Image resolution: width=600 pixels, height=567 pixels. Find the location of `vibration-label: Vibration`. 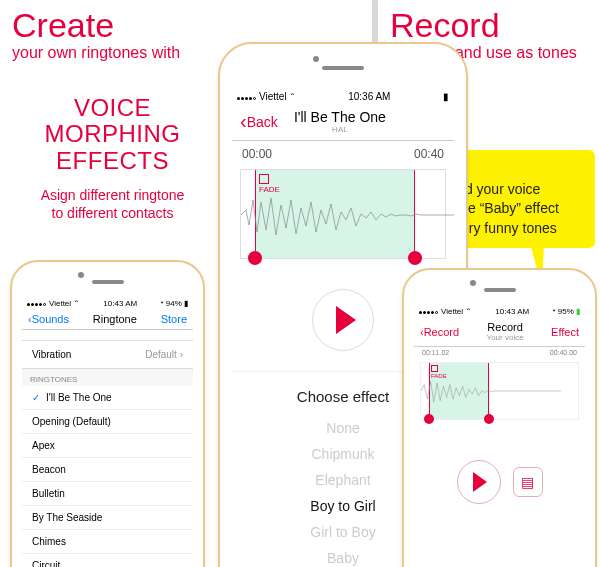

vibration-label: Vibration is located at coordinates (52, 354).